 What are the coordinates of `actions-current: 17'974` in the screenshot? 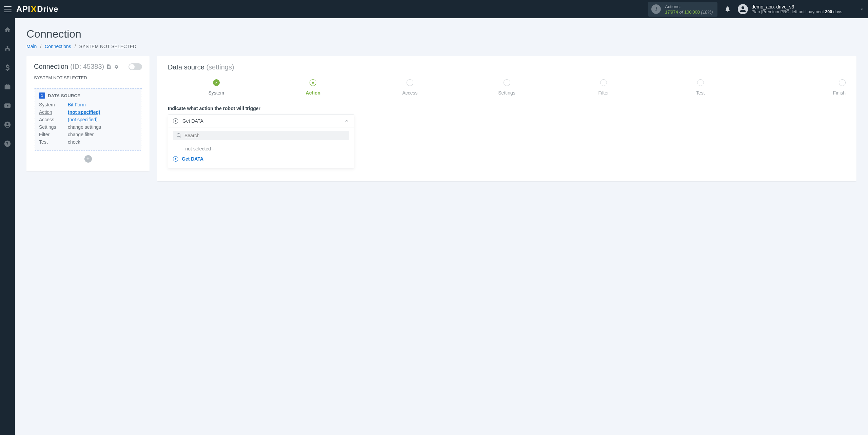 It's located at (671, 12).